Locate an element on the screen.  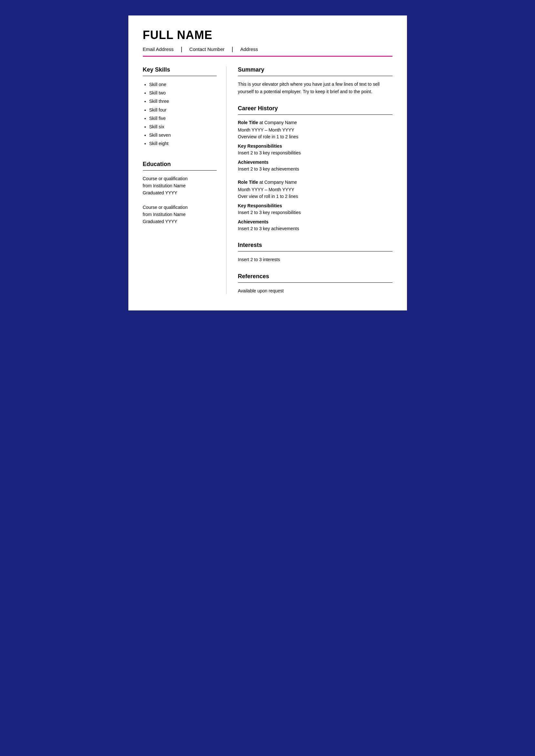
interests-heading: Interests is located at coordinates (315, 245).